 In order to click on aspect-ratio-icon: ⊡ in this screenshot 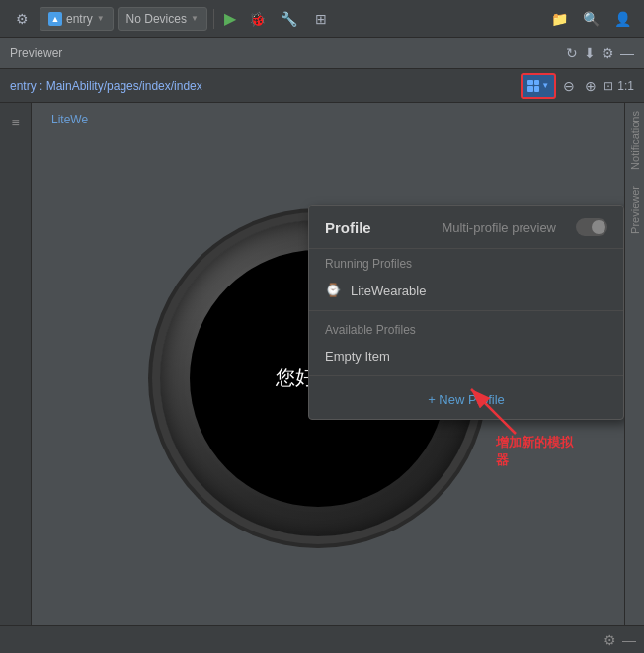, I will do `click(608, 86)`.